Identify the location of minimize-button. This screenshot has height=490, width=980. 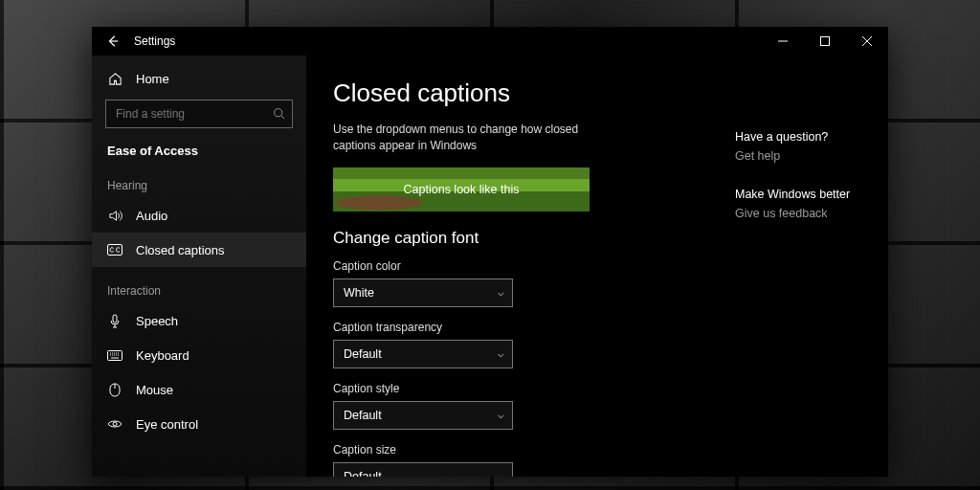
(783, 41).